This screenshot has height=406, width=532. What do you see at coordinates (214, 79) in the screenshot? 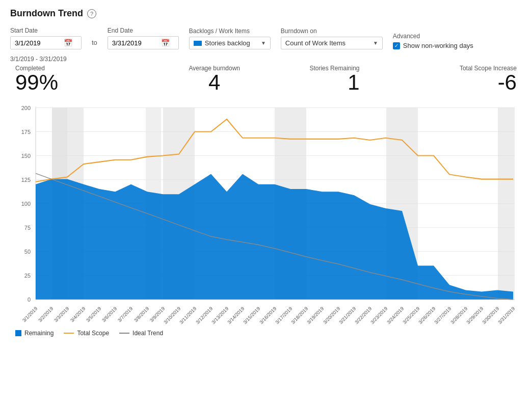
I see `avg-burndown-stat: Average burndown 4` at bounding box center [214, 79].